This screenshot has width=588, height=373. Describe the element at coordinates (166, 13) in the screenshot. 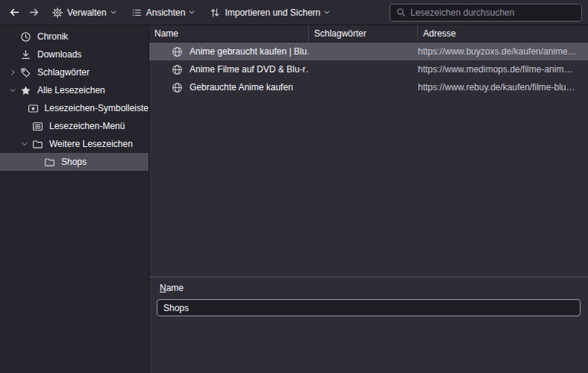

I see `views-menu-label: Ansichten` at that location.